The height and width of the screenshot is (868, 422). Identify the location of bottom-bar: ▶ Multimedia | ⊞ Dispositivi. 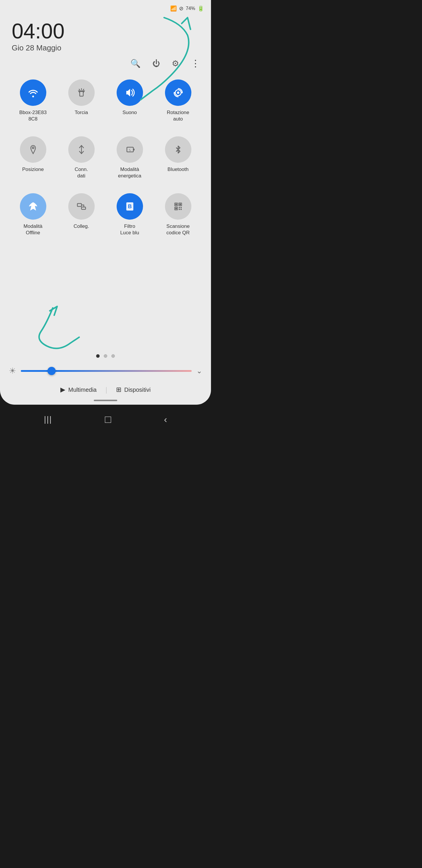
(105, 390).